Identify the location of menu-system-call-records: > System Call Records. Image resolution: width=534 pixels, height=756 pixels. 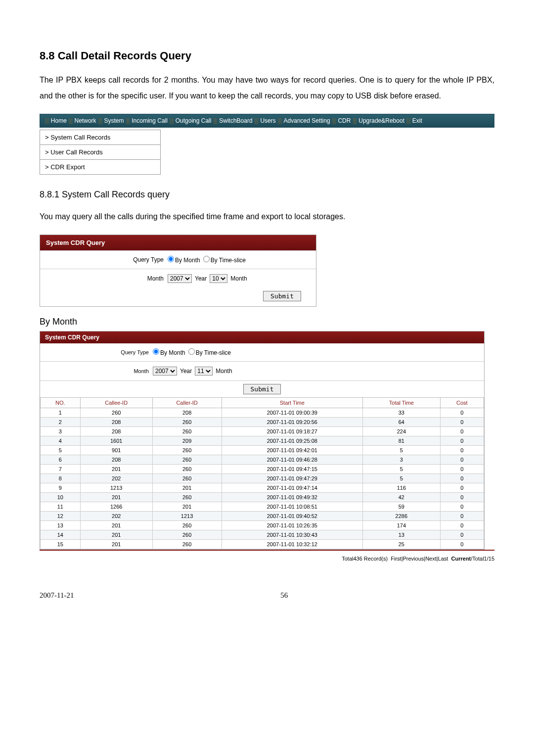
(100, 138).